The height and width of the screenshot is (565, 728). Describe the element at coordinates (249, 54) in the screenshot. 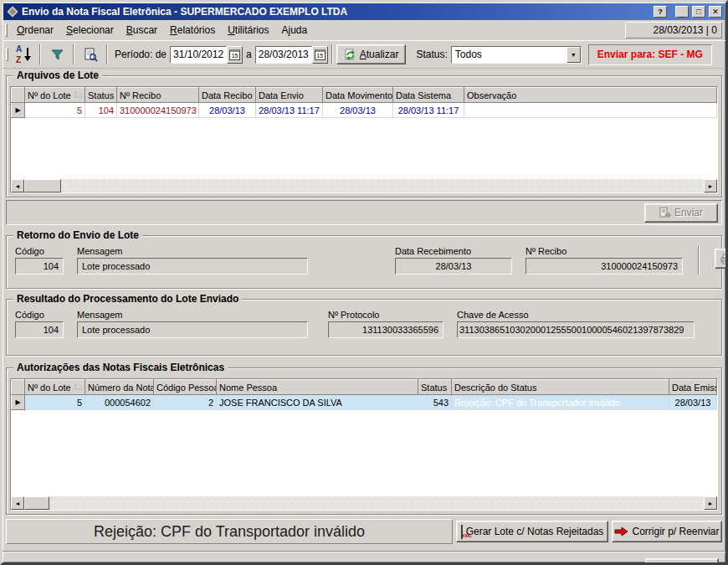

I see `between-label: a` at that location.